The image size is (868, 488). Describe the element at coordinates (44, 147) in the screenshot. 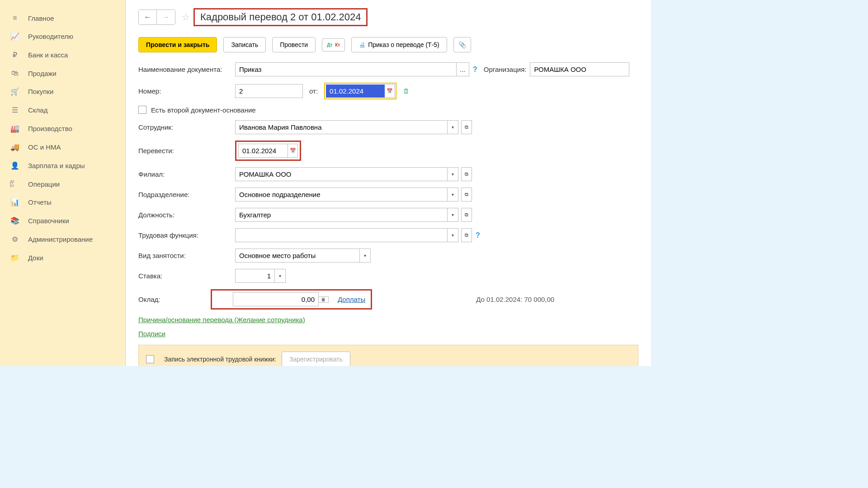

I see `sidebar-label: ОС и НМА` at that location.